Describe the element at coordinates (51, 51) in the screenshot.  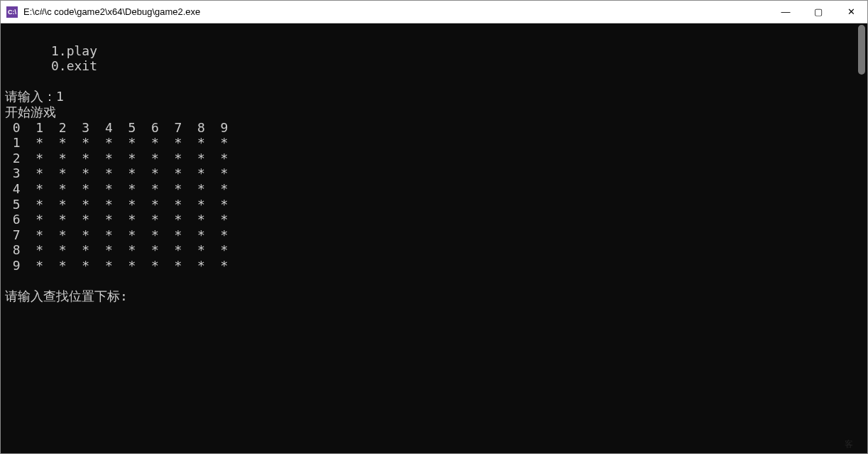
I see `menu-option-play: 1.play` at that location.